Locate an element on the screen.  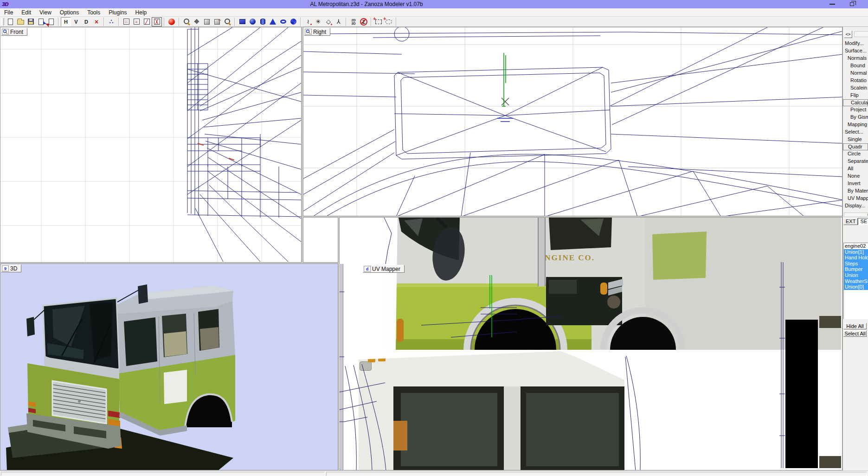
cmd-normals: Normals is located at coordinates (855, 58).